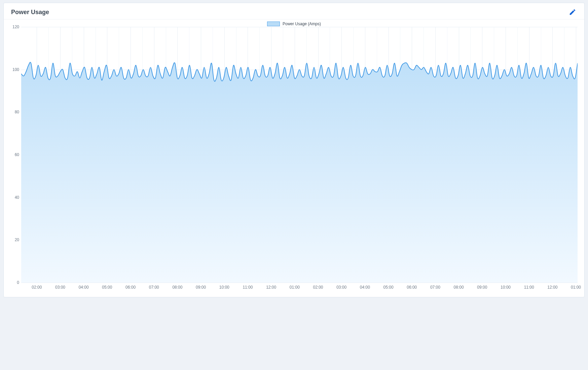  What do you see at coordinates (14, 27) in the screenshot?
I see `y-tick-label: 120` at bounding box center [14, 27].